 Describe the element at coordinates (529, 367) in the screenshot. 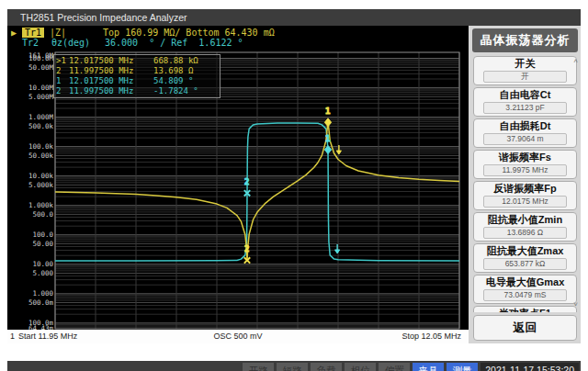

I see `clock-display: 2021-11-17 15:53:20` at that location.